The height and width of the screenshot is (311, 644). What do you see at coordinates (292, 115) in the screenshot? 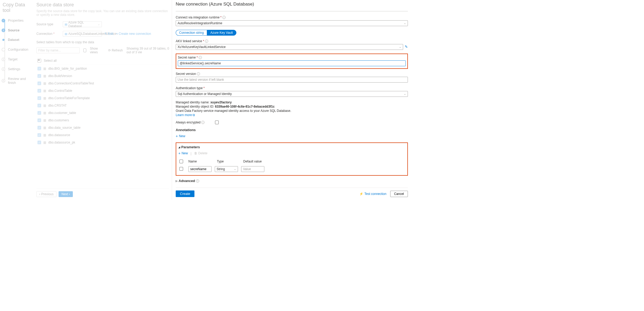
I see `learn-more-link: Learn more ⧉` at bounding box center [292, 115].